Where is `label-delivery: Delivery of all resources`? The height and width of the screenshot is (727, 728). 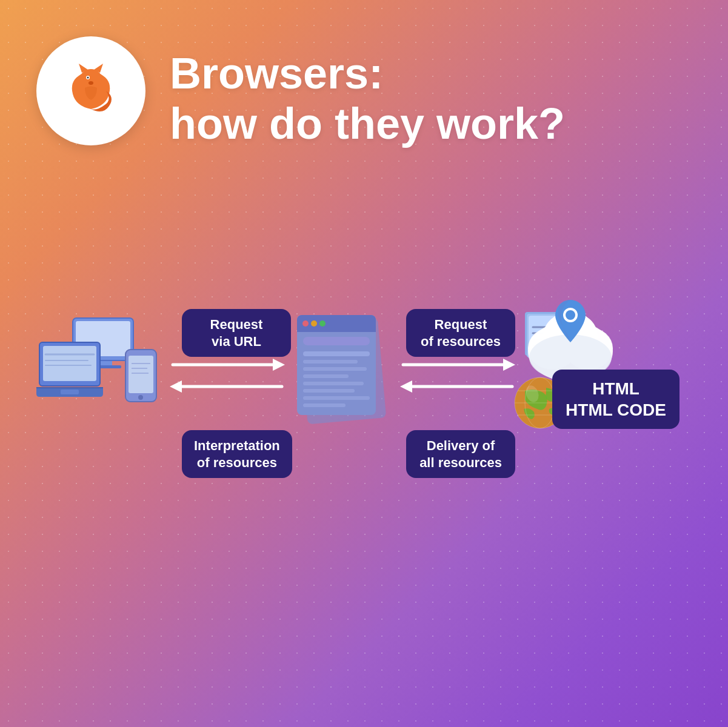 label-delivery: Delivery of all resources is located at coordinates (461, 454).